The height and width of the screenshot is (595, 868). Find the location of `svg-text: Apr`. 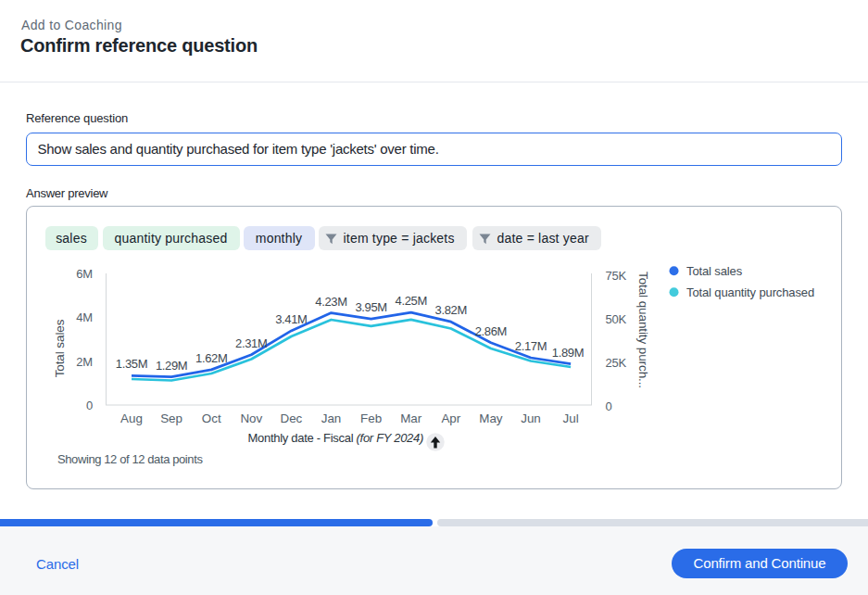

svg-text: Apr is located at coordinates (450, 419).